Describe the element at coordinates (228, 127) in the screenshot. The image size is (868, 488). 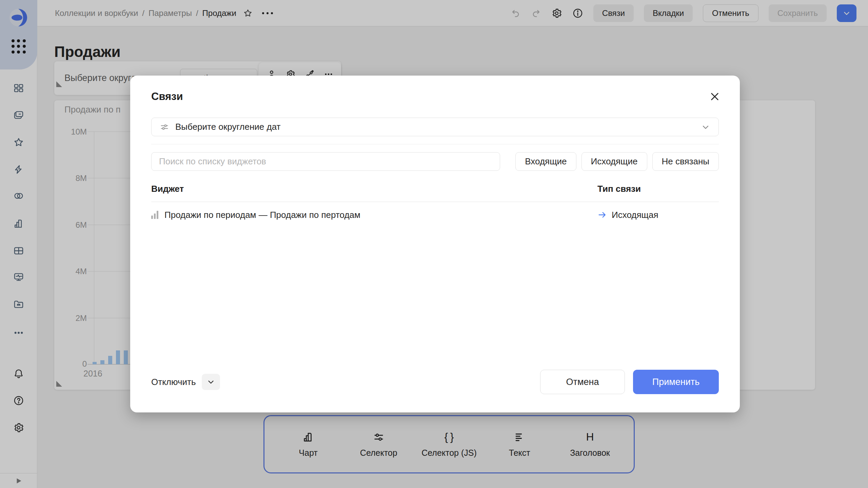
I see `parameter-select-value: Выберите округление дат` at that location.